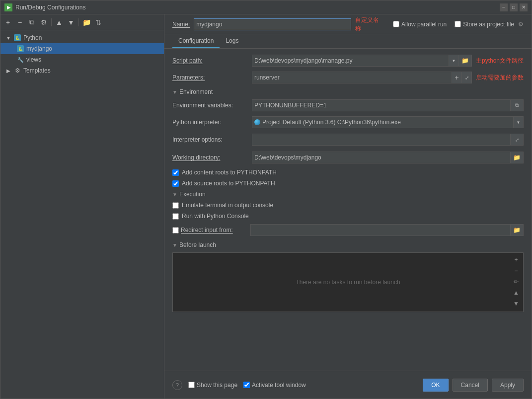 Image resolution: width=532 pixels, height=399 pixels. I want to click on tab-logs: Logs, so click(232, 41).